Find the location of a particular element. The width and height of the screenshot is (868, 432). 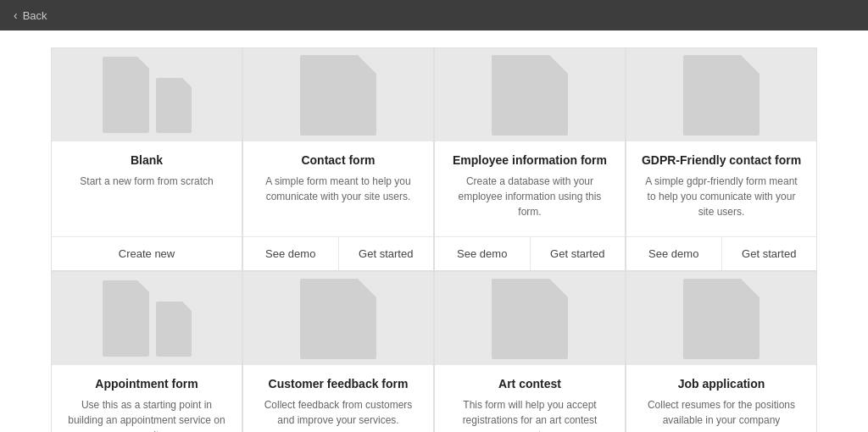

art-form-icon is located at coordinates (530, 318).